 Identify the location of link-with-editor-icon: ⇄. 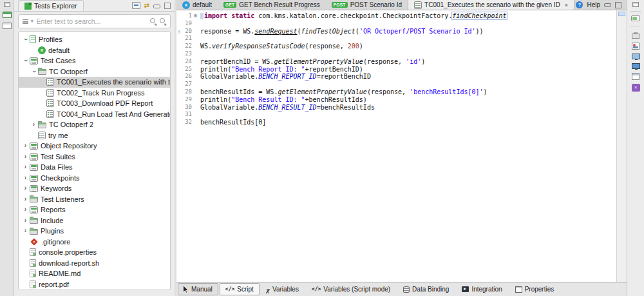
(147, 6).